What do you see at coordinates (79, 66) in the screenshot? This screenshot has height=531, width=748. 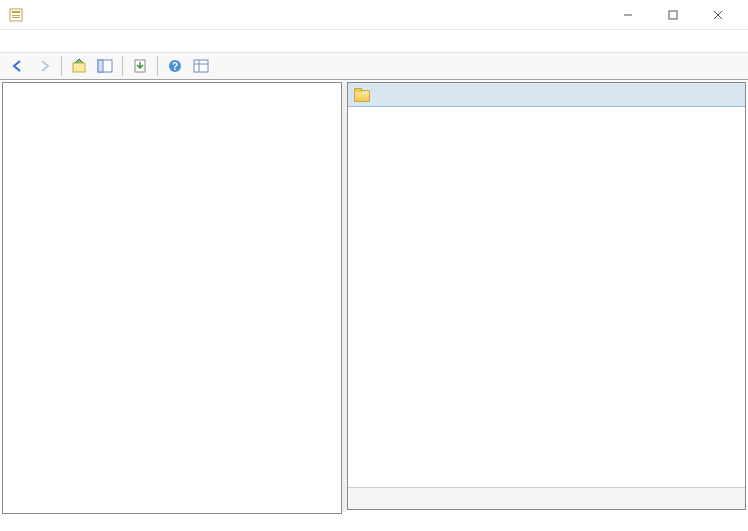 I see `up-button` at bounding box center [79, 66].